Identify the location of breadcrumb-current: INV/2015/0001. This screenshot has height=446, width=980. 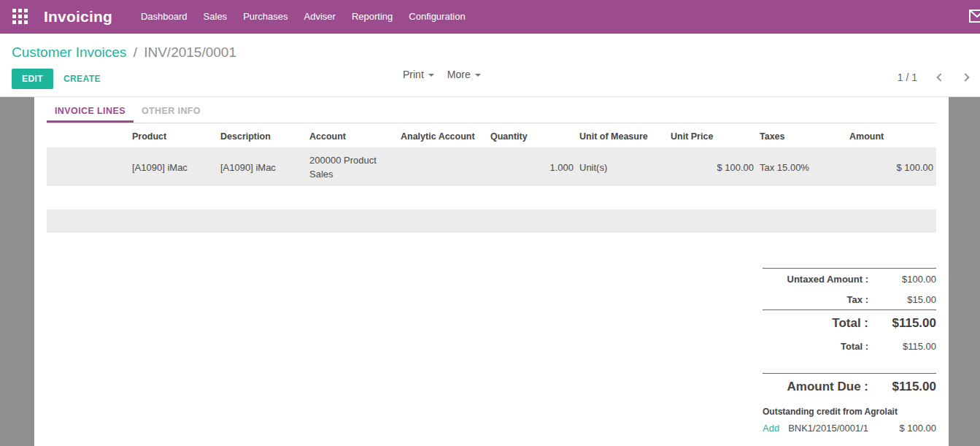
(190, 53).